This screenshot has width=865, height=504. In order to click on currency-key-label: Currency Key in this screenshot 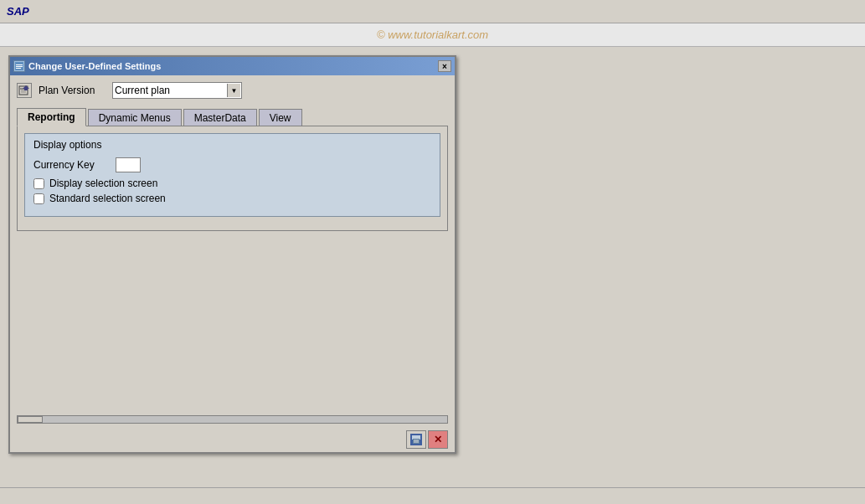, I will do `click(71, 165)`.